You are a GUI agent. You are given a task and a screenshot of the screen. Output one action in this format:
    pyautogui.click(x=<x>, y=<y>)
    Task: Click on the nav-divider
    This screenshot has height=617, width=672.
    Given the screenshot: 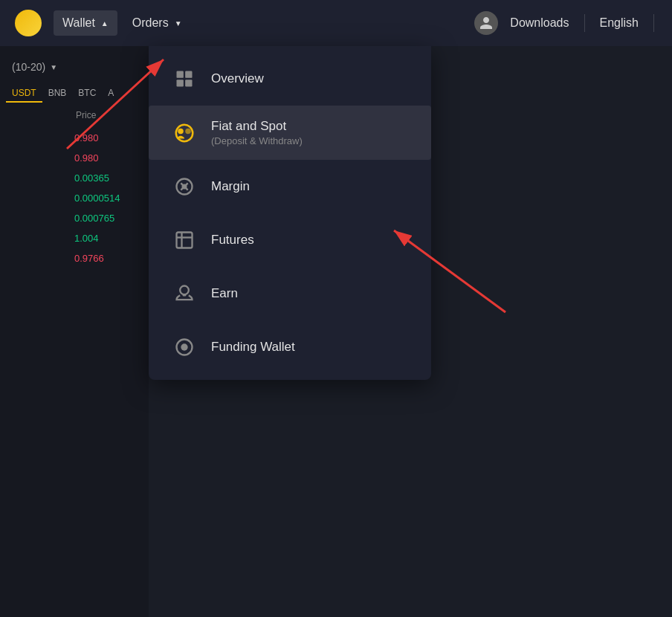 What is the action you would take?
    pyautogui.click(x=584, y=23)
    